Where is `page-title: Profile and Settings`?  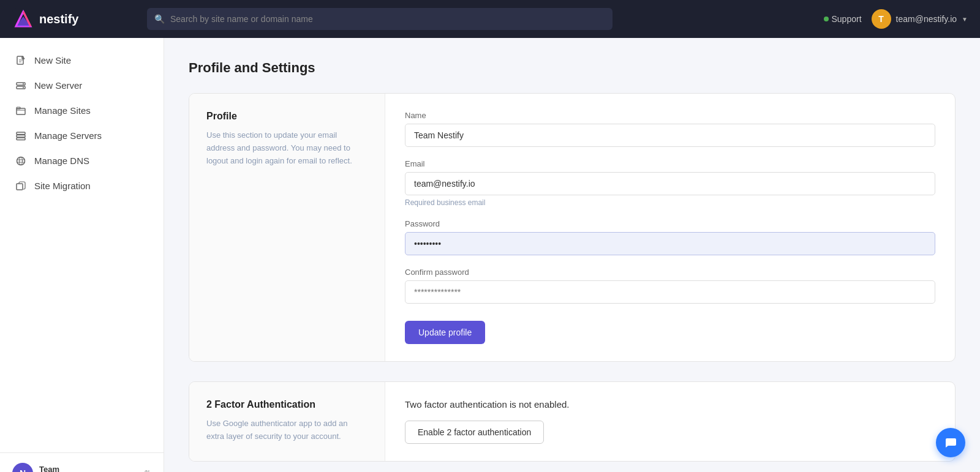
page-title: Profile and Settings is located at coordinates (572, 68).